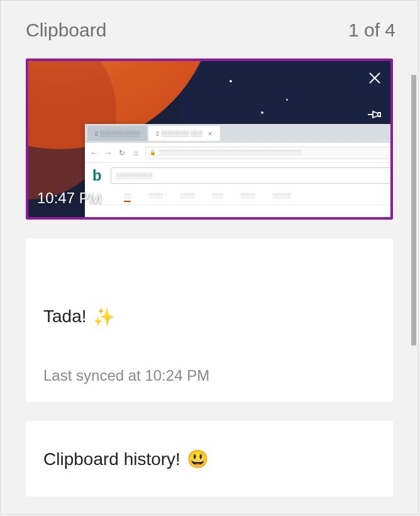 Image resolution: width=420 pixels, height=516 pixels. I want to click on item-counter: 1 of 4, so click(372, 30).